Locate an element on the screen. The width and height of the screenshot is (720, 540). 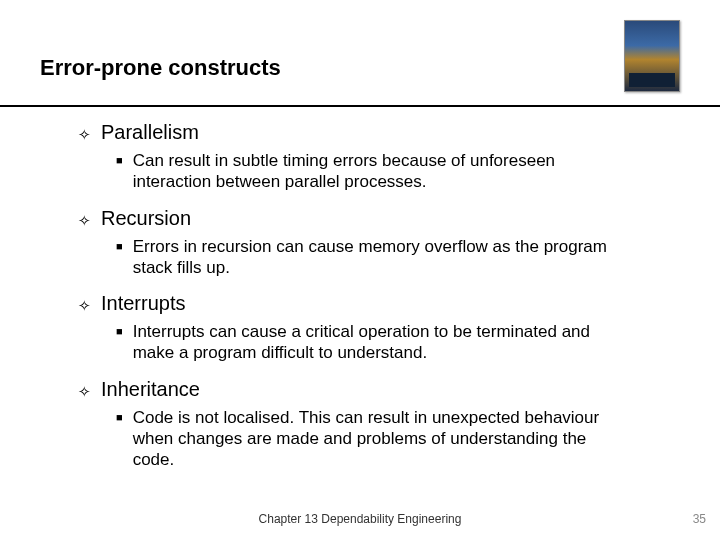
bullet-line: ✧ Inheritance is located at coordinates (369, 390).